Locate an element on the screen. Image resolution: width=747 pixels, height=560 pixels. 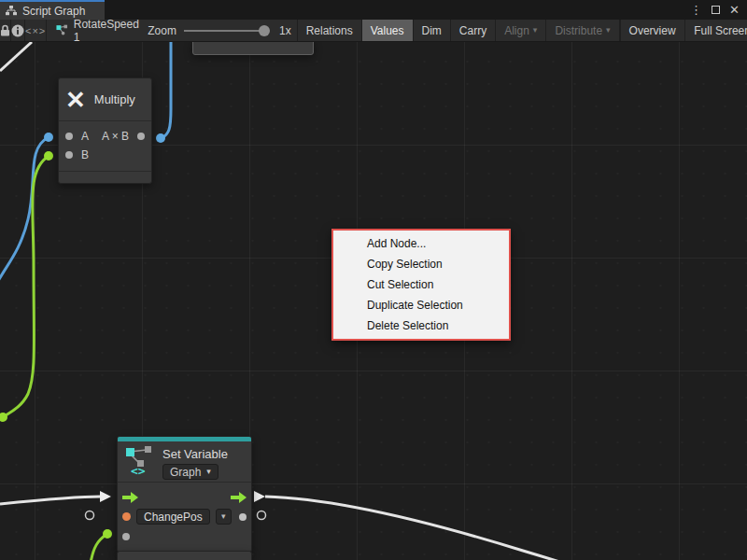
zoom-value: 1x is located at coordinates (286, 31).